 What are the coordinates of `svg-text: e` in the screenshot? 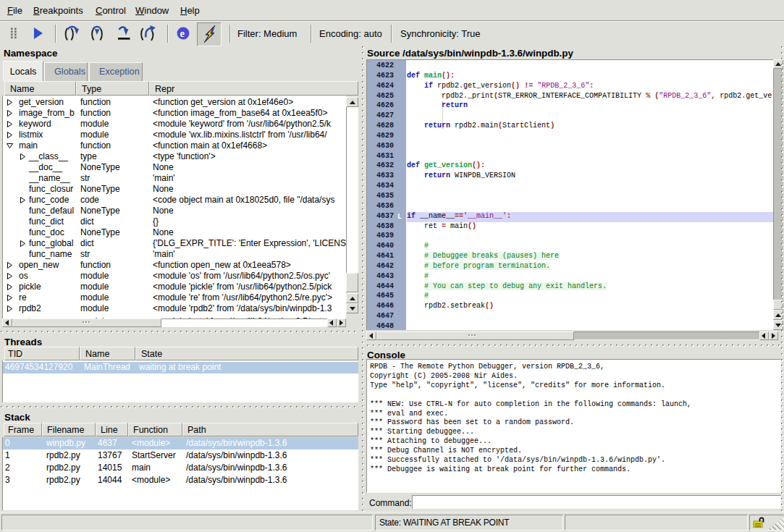 It's located at (182, 33).